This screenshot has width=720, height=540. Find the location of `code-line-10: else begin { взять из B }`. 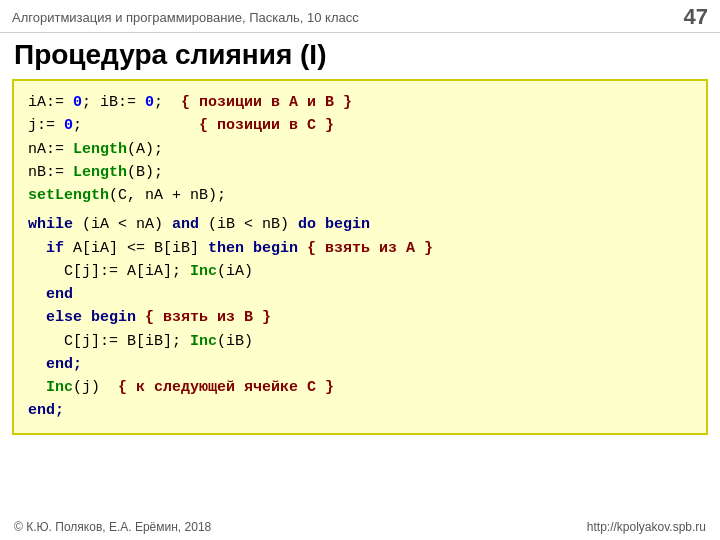

code-line-10: else begin { взять из B } is located at coordinates (360, 318).